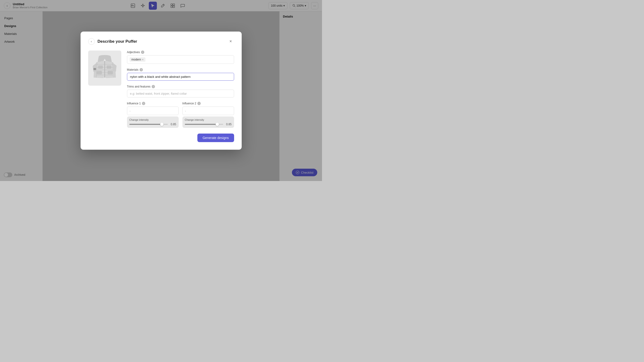 This screenshot has height=362, width=644. What do you see at coordinates (208, 115) in the screenshot?
I see `influence2-group: Influence 2 i - Change intensity` at bounding box center [208, 115].